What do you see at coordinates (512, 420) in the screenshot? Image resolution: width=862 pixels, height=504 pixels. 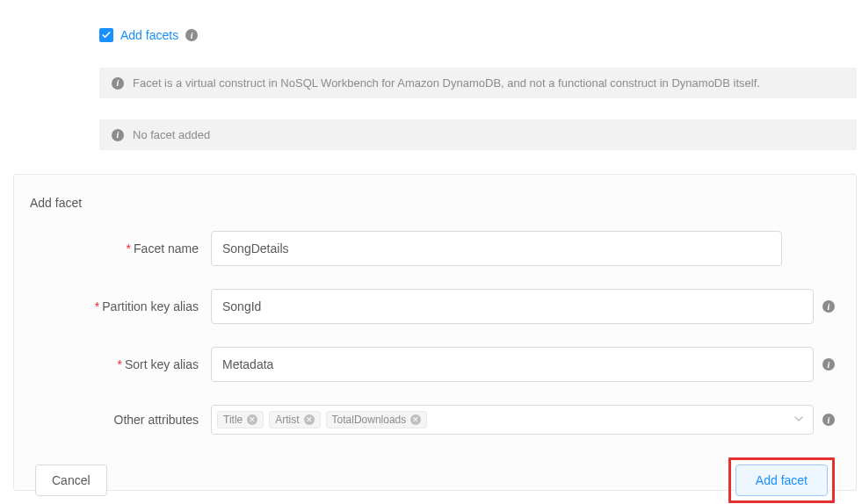 I see `other-attributes-select: Title✕ Artist✕ TotalDownloads✕` at bounding box center [512, 420].